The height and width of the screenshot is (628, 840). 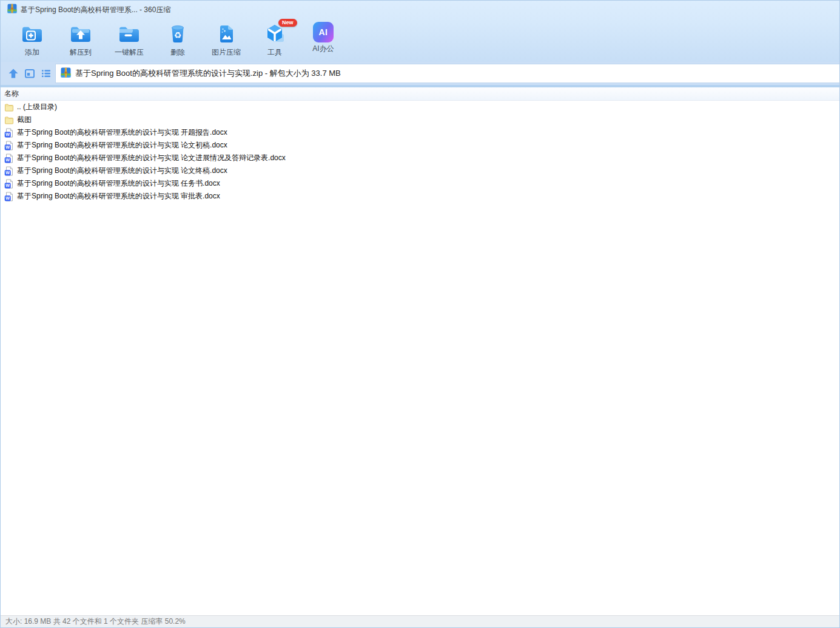 I want to click on address-bar: 基于Spring Boot的高校科研管理系统的设计与实现.zip - 解包大小为…, so click(x=420, y=73).